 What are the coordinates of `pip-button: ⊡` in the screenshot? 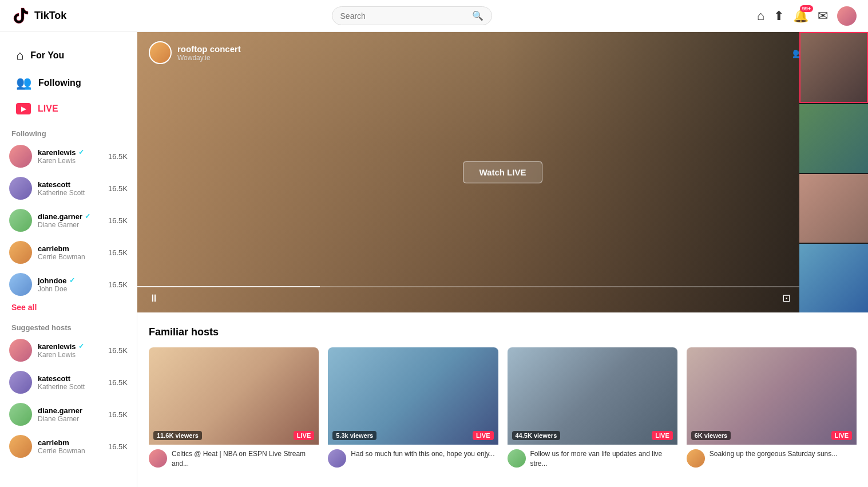 It's located at (786, 298).